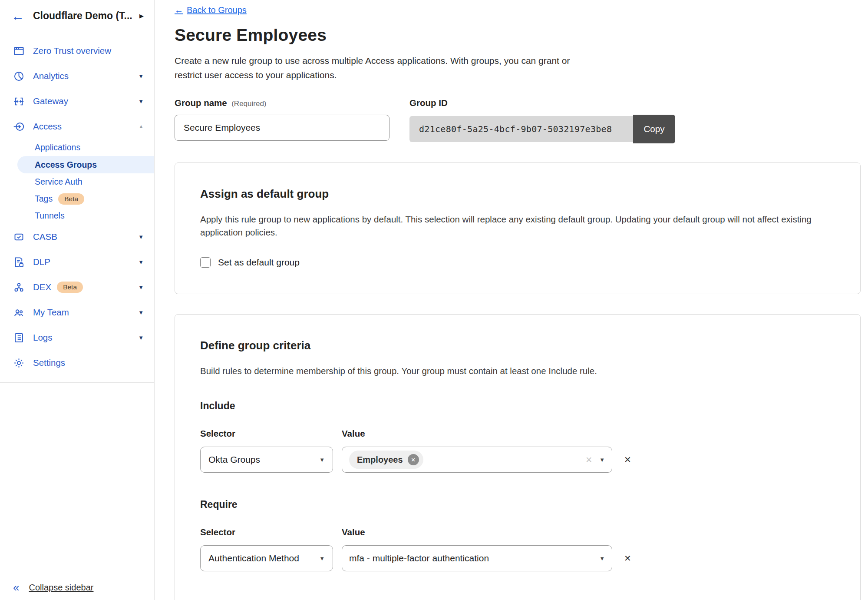 This screenshot has width=868, height=600. Describe the element at coordinates (386, 460) in the screenshot. I see `value-chip: Employees ✕` at that location.